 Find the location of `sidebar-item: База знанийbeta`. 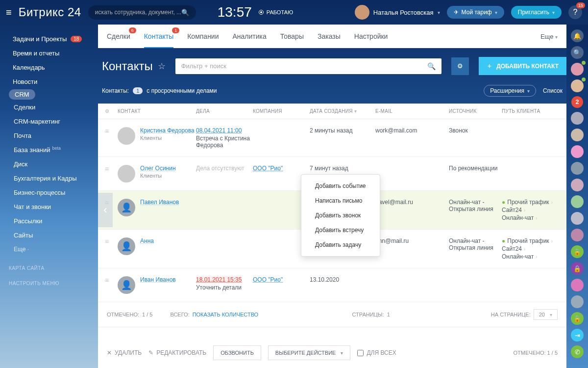

sidebar-item: База знанийbeta is located at coordinates (53, 150).